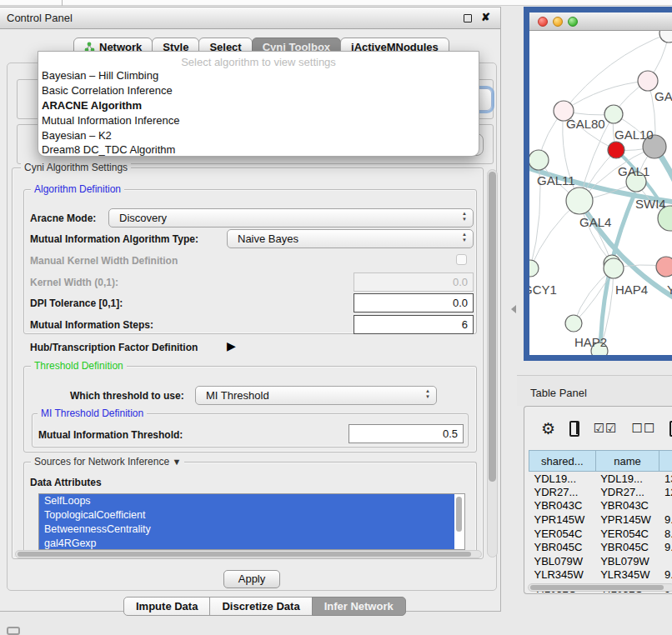 This screenshot has height=635, width=672. Describe the element at coordinates (247, 543) in the screenshot. I see `data-attribute-item: gal4RGexp` at that location.